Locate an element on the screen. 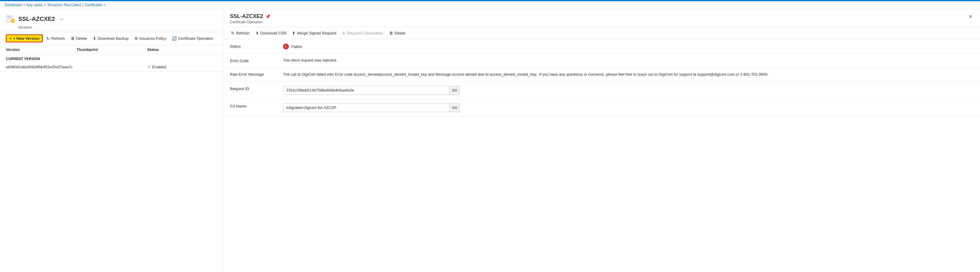 This screenshot has height=272, width=980. row-version: ab980d1a6a394d4fbb452e25c07aaa7c is located at coordinates (41, 67).